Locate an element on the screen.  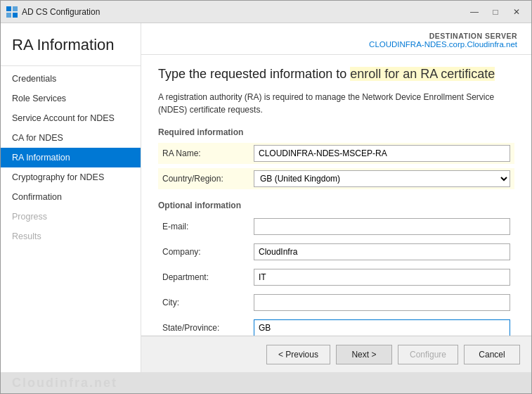
sidebar-item-ra-information: RA Information is located at coordinates (70, 158).